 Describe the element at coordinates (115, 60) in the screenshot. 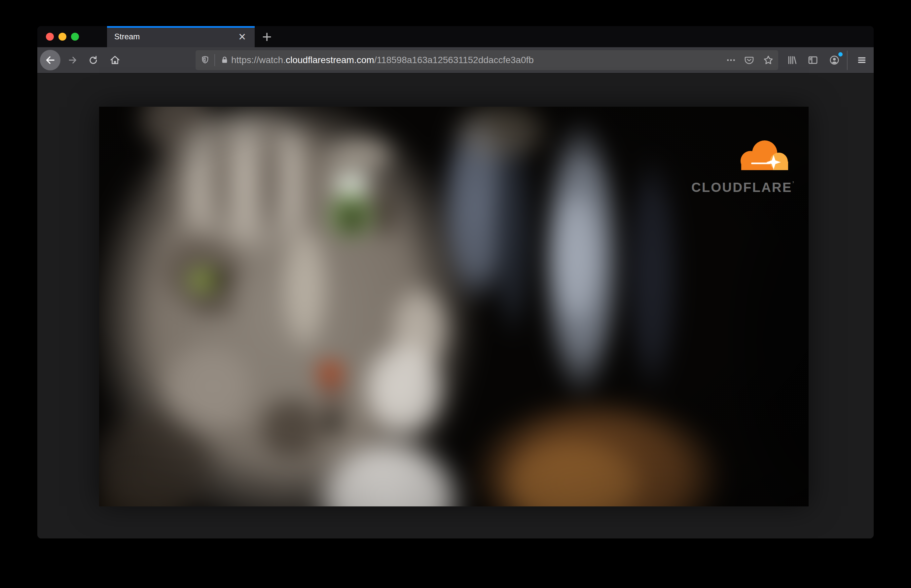

I see `home-icon` at that location.